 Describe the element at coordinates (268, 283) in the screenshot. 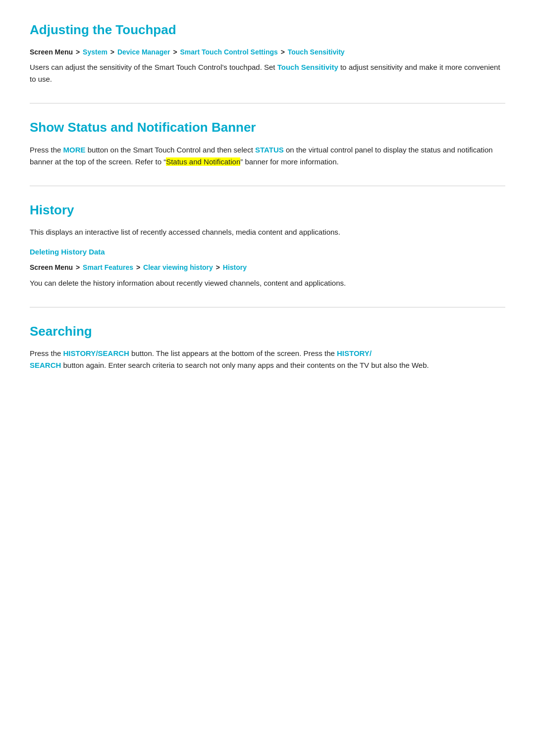

I see `deleting-history-body-text: You can delete the history information a…` at that location.